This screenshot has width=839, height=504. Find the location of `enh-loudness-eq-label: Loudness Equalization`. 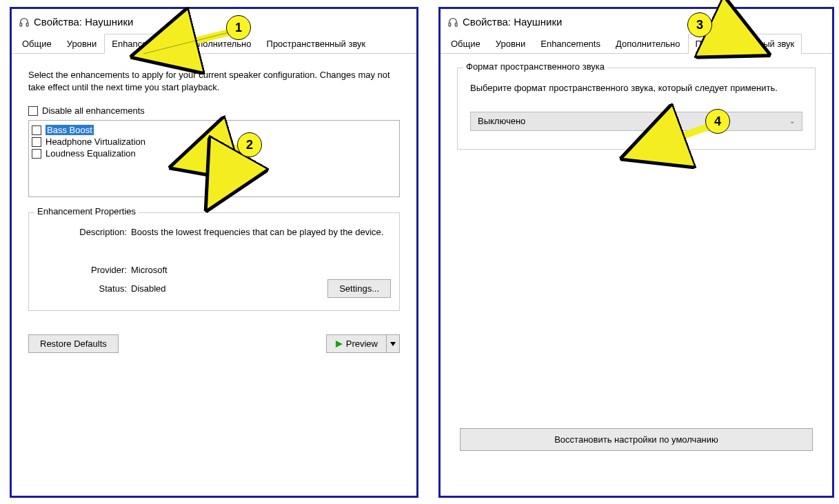

enh-loudness-eq-label: Loudness Equalization is located at coordinates (91, 153).